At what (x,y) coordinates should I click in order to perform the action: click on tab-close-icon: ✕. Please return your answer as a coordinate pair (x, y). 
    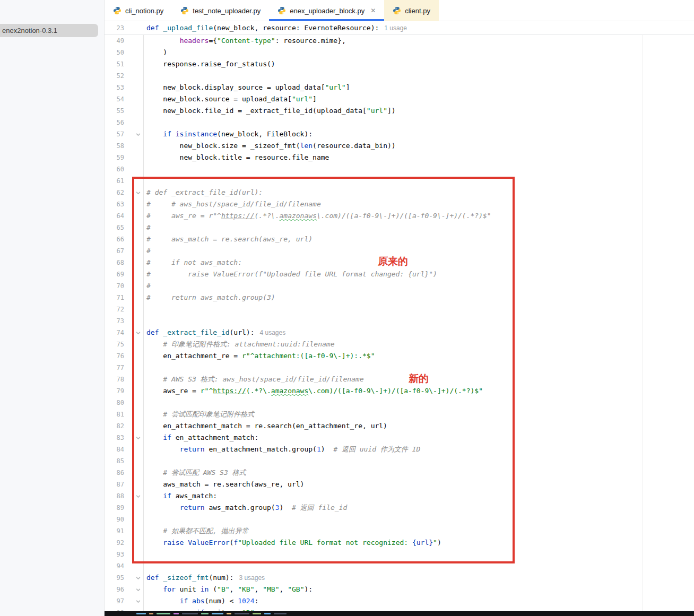
    Looking at the image, I should click on (373, 11).